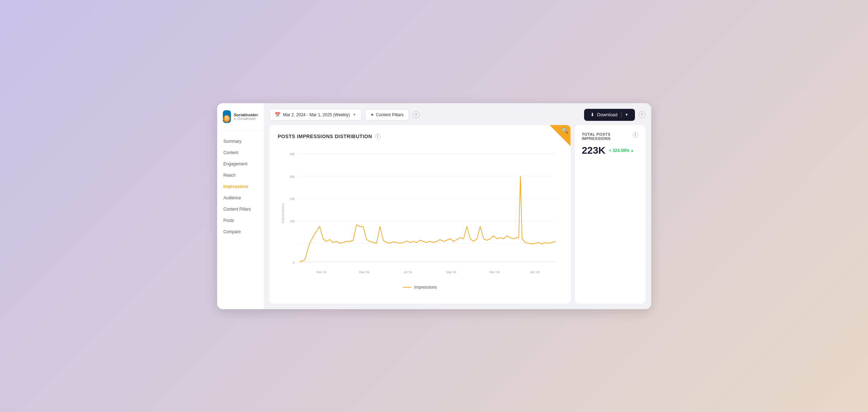  What do you see at coordinates (420, 213) in the screenshot?
I see `chart-wrapper: 40k 30k 20k 10k 0 Impressions Mar '24 Ma…` at bounding box center [420, 213].